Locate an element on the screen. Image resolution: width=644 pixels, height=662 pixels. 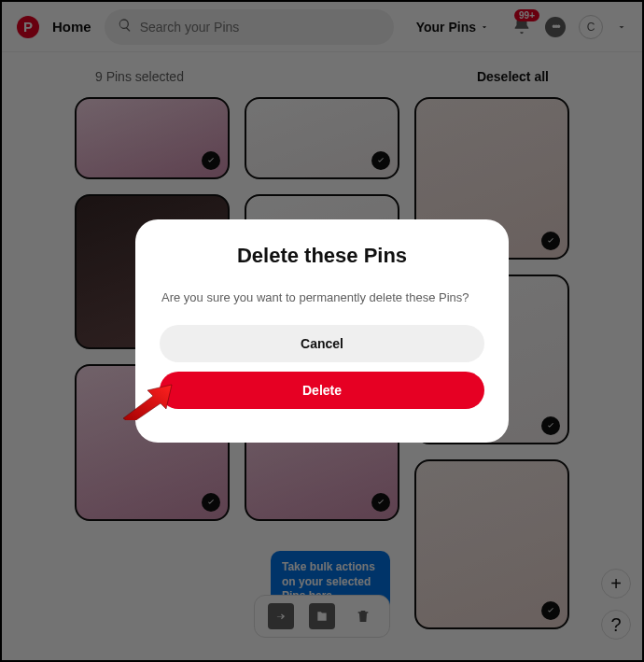
confirm-delete-button: Delete is located at coordinates (322, 390).